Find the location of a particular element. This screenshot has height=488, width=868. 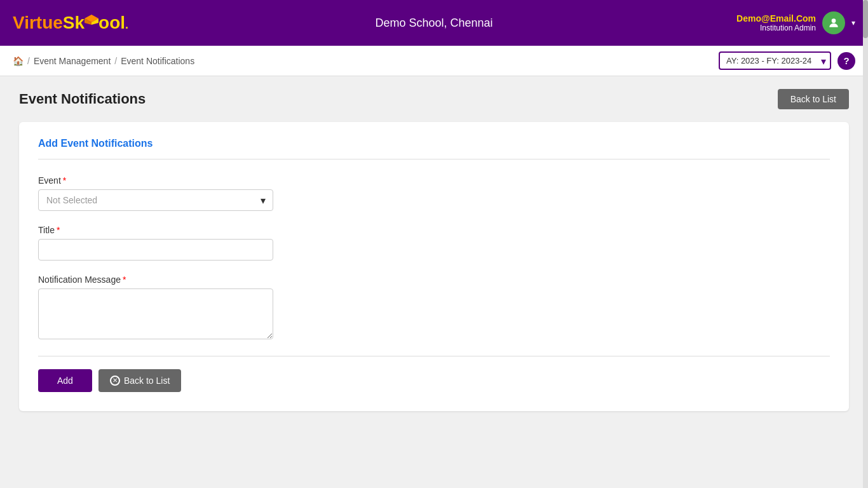

event-field-group: Event* Not Selected is located at coordinates (434, 193).